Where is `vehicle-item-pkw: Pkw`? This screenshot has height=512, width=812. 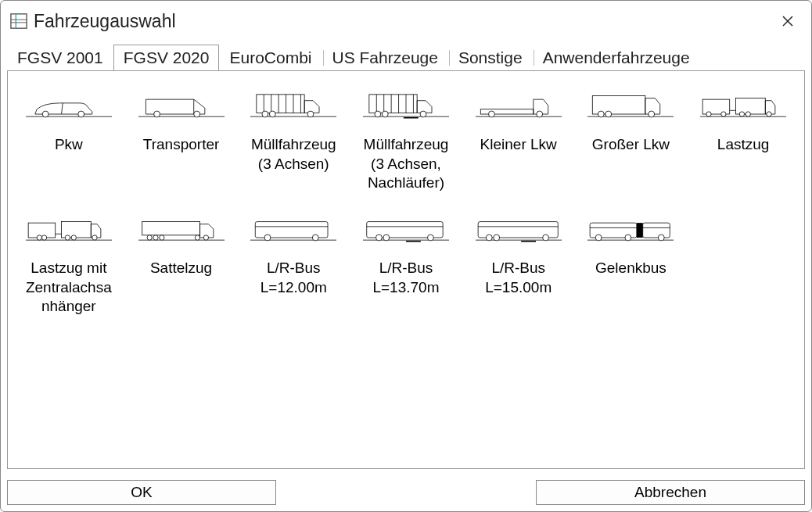
vehicle-item-pkw: Pkw is located at coordinates (69, 138).